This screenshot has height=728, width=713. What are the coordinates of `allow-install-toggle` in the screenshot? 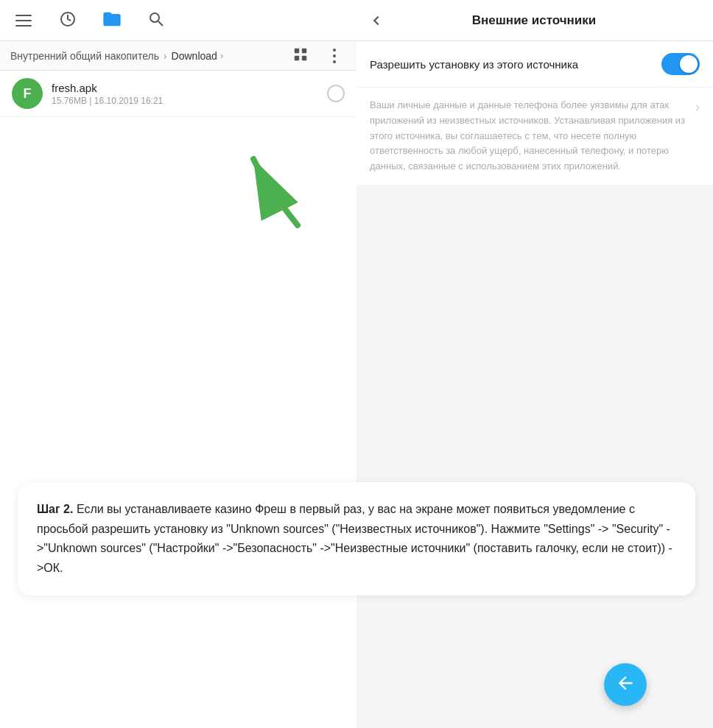 It's located at (681, 64).